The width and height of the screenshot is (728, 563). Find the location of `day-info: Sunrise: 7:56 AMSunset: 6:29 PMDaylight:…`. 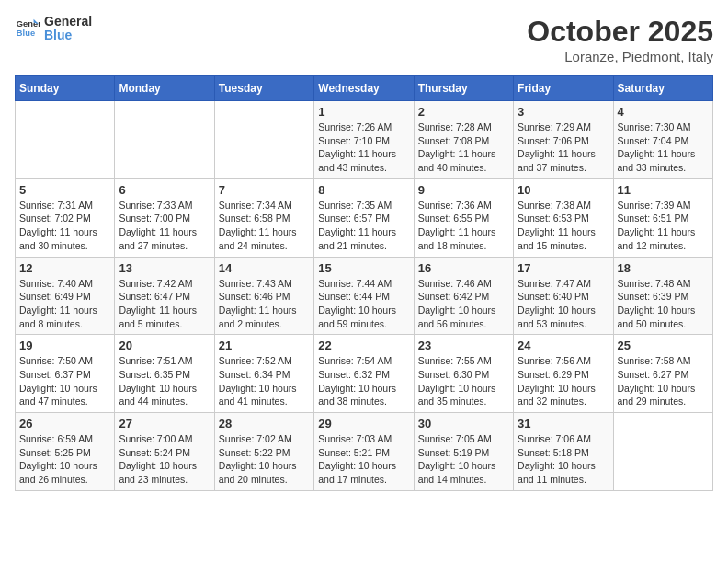

day-info: Sunrise: 7:56 AMSunset: 6:29 PMDaylight:… is located at coordinates (563, 381).